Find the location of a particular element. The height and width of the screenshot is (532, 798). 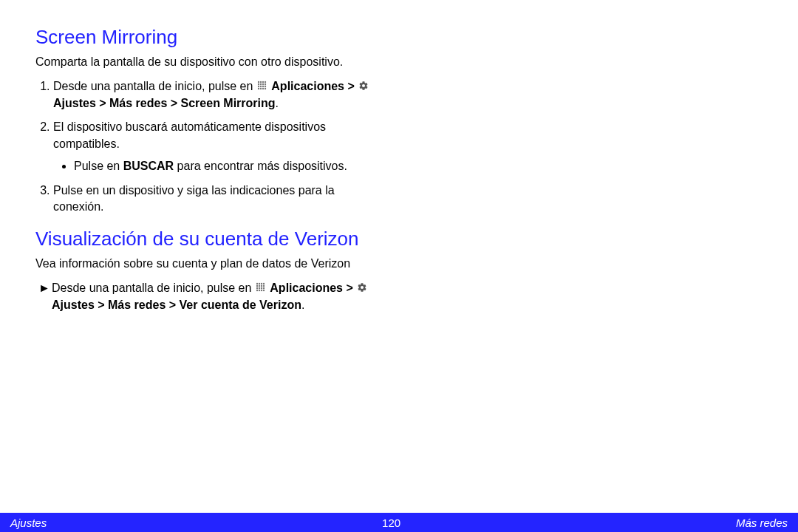

step2-bullet: Pulse en BUSCAR para encontrar más dispo… is located at coordinates (229, 166).